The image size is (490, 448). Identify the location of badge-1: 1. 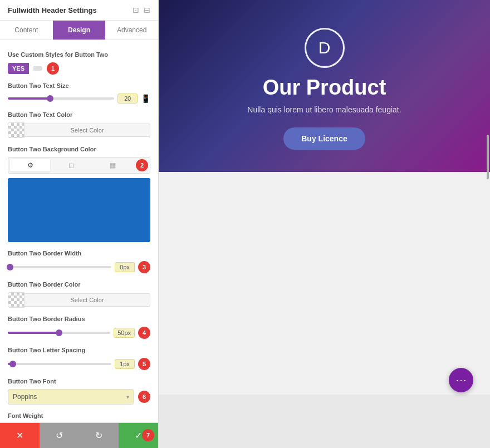
(53, 68).